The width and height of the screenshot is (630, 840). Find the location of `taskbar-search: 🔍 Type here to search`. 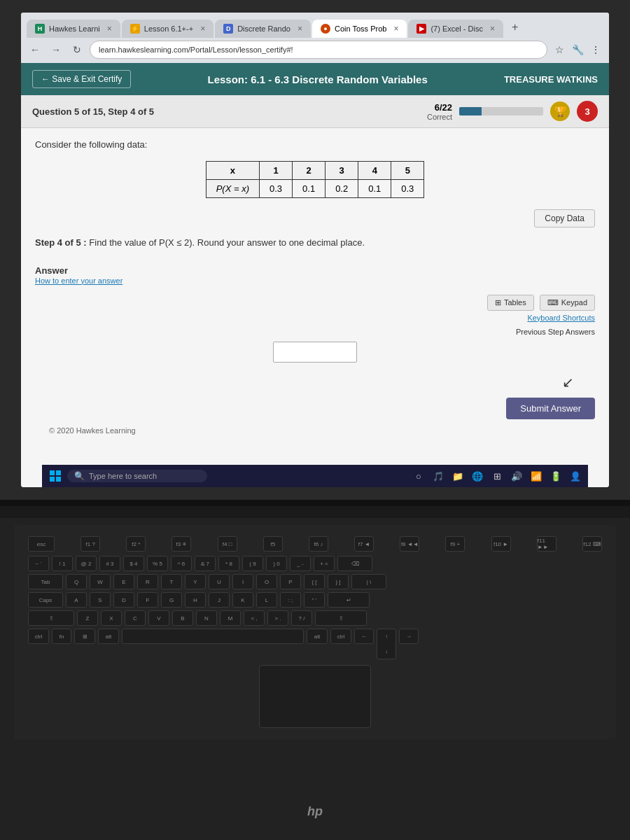

taskbar-search: 🔍 Type here to search is located at coordinates (137, 476).